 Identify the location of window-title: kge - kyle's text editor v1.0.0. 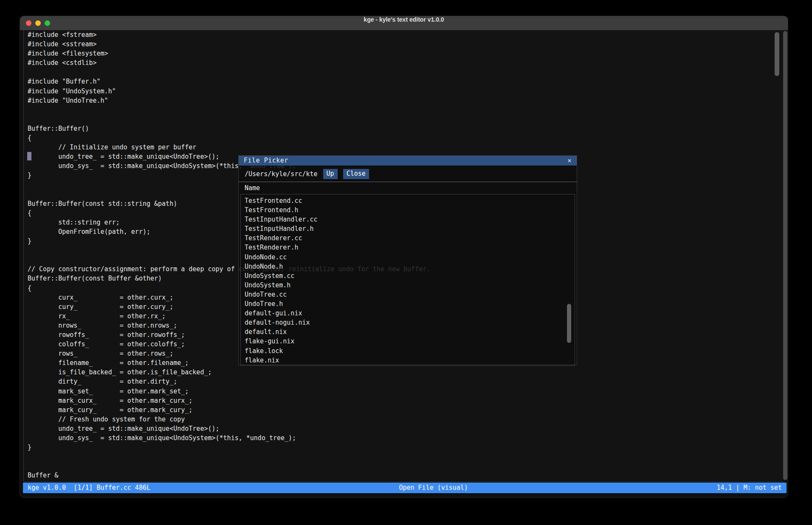
(404, 23).